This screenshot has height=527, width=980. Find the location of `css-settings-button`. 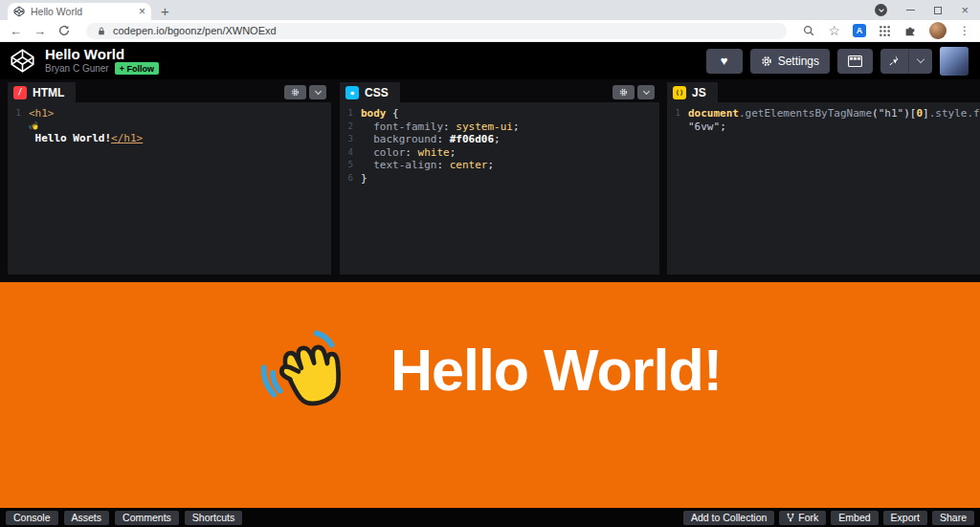

css-settings-button is located at coordinates (624, 92).